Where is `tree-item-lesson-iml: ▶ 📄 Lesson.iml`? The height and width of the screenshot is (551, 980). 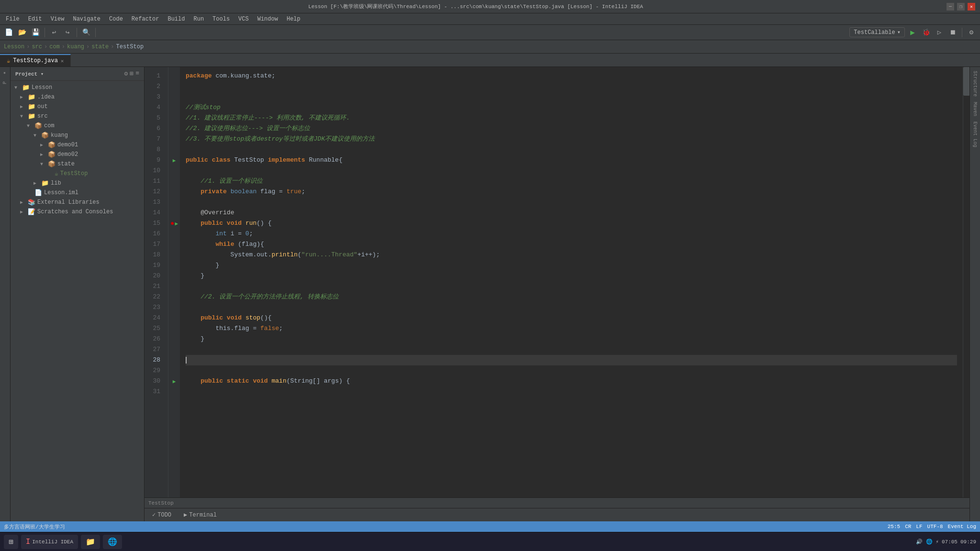 tree-item-lesson-iml: ▶ 📄 Lesson.iml is located at coordinates (78, 193).